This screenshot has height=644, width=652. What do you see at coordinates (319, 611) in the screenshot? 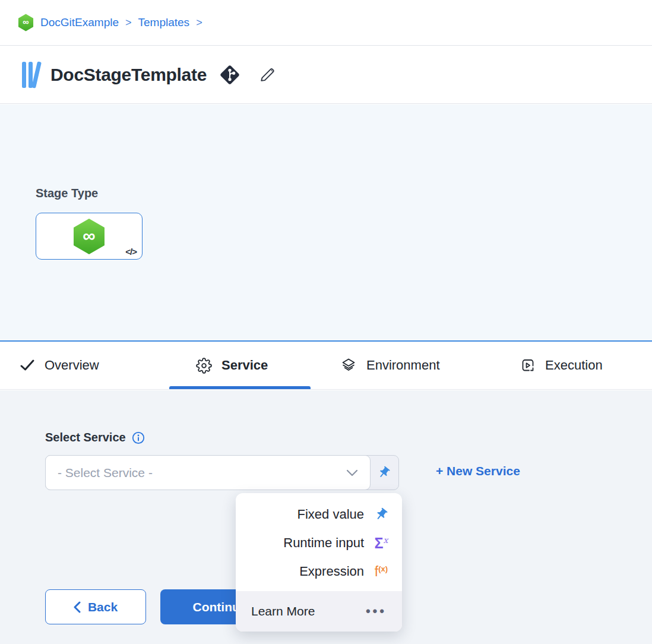
I see `input-type-menu-footer: Learn More •••` at bounding box center [319, 611].